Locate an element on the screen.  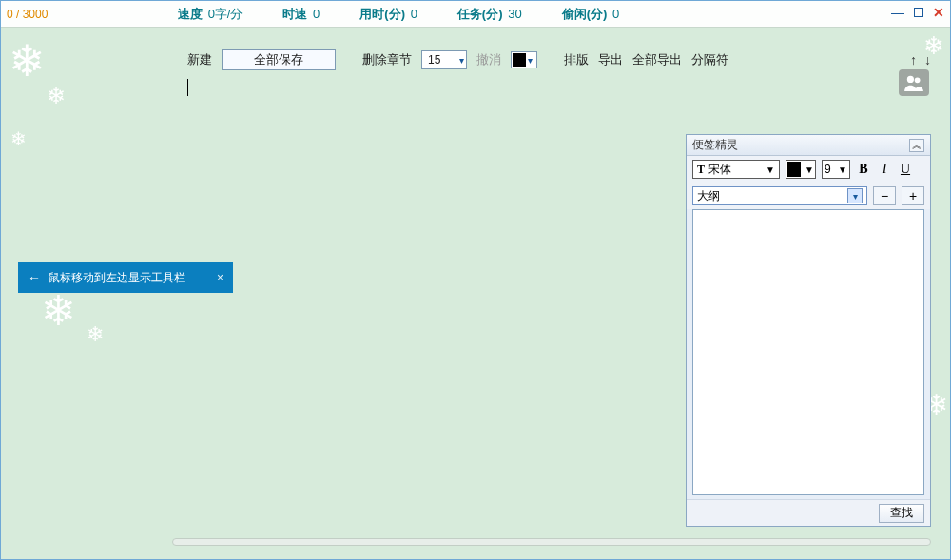
delete-chapter-label: 删除章节 is located at coordinates (387, 60).